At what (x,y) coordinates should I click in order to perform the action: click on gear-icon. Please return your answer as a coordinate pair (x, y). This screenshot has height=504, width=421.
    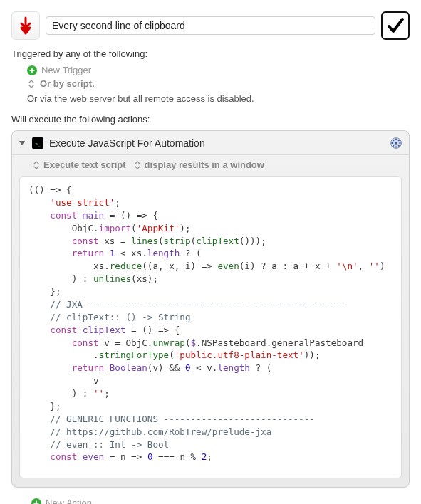
    Looking at the image, I should click on (396, 143).